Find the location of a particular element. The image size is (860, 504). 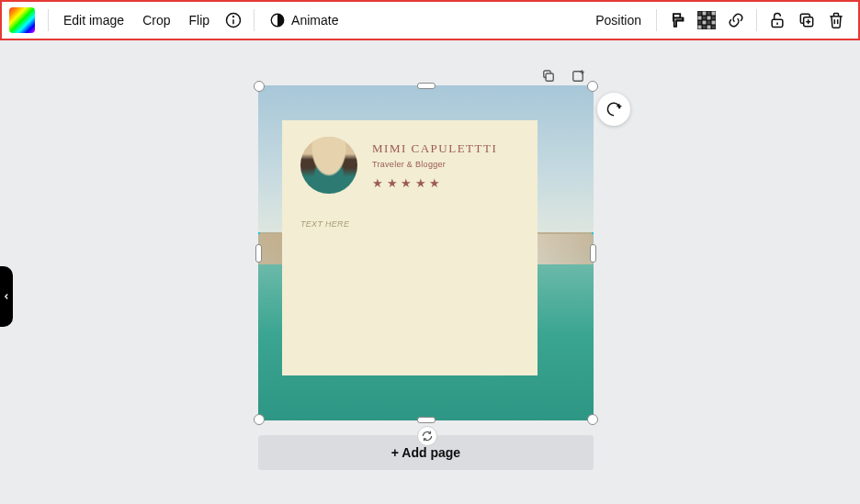

lock-icon is located at coordinates (777, 20).